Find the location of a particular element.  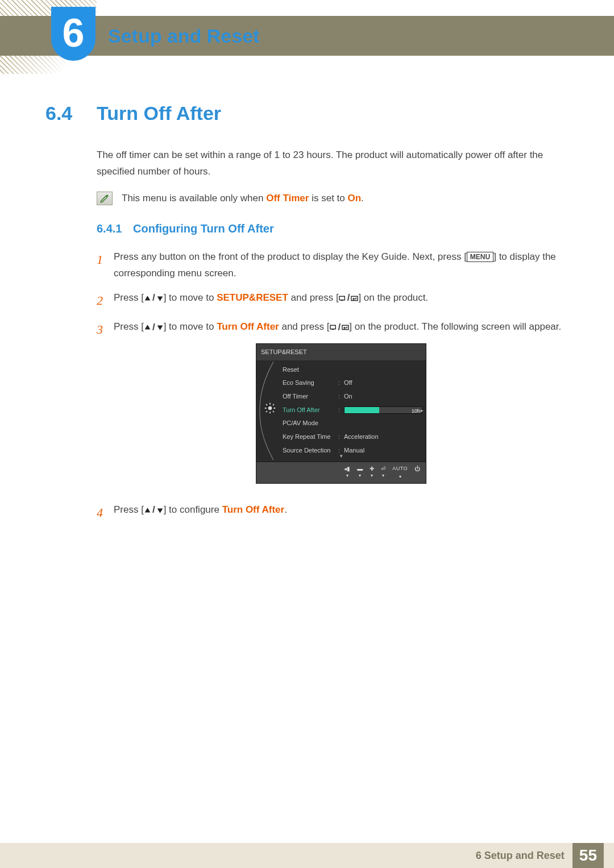

step-1: 1 Press any button on the front of the p… is located at coordinates (333, 265).